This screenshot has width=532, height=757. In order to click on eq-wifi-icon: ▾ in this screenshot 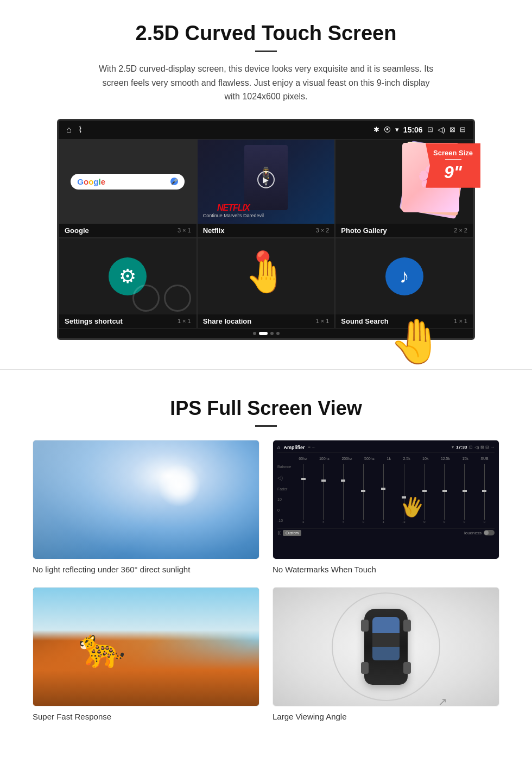, I will do `click(453, 447)`.